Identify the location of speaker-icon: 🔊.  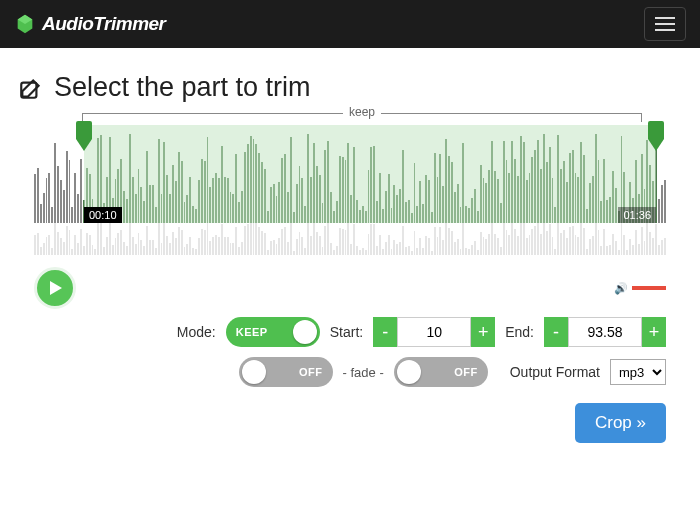
(621, 288).